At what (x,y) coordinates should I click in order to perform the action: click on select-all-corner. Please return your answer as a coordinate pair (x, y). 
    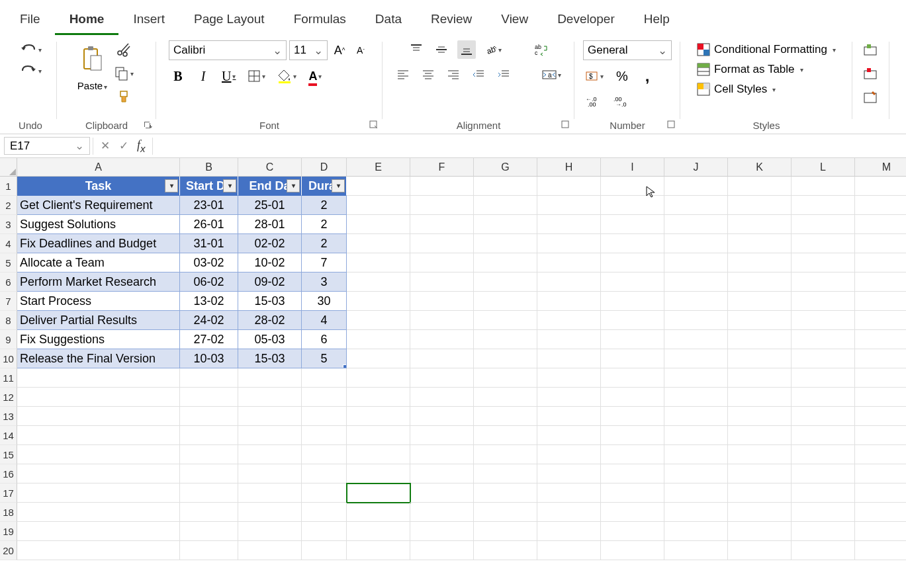
    Looking at the image, I should click on (9, 167).